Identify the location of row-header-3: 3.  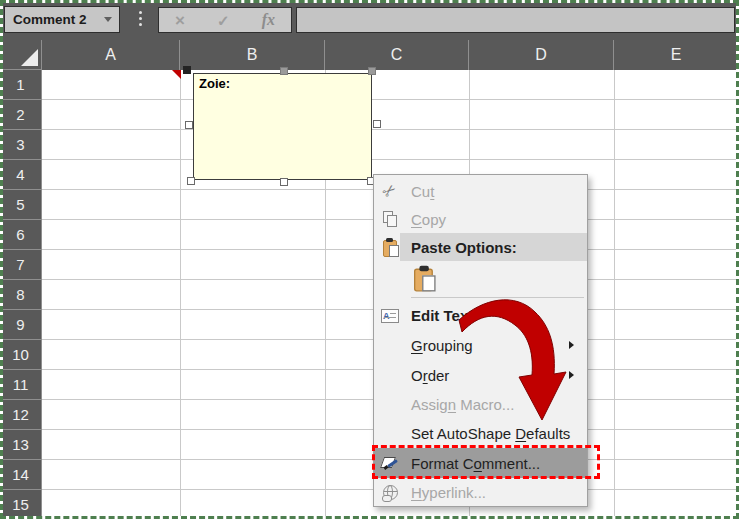
(21, 145).